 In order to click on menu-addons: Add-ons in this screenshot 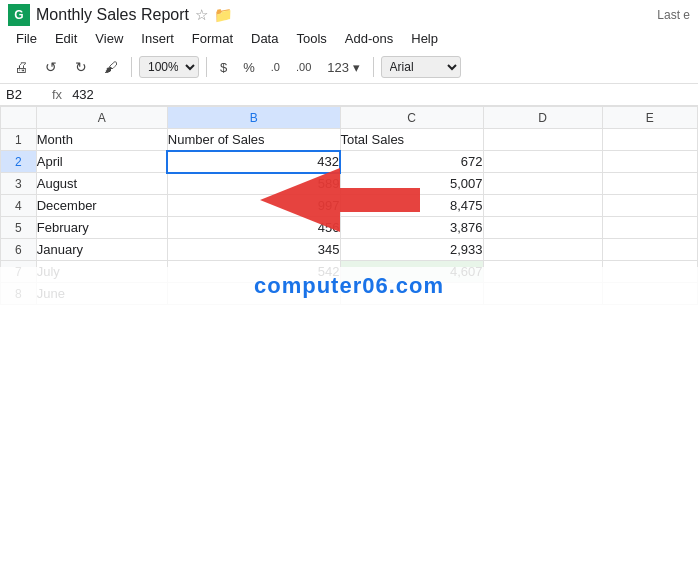, I will do `click(369, 38)`.